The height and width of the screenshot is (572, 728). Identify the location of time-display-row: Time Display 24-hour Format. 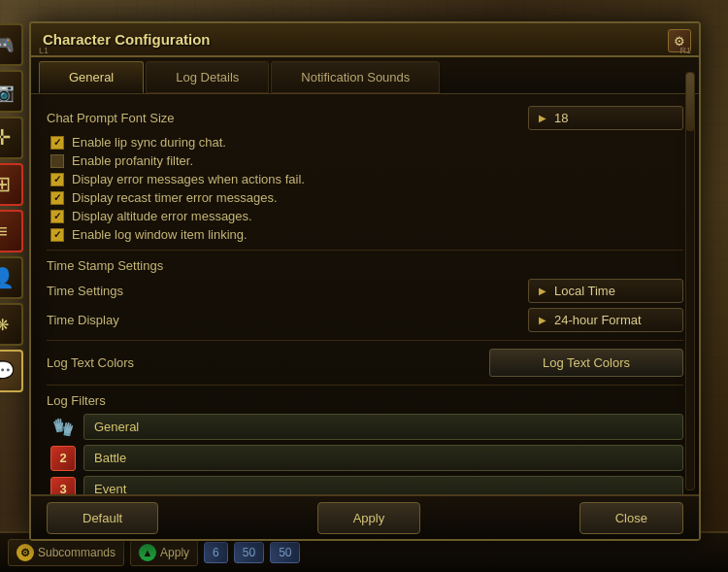
(365, 320).